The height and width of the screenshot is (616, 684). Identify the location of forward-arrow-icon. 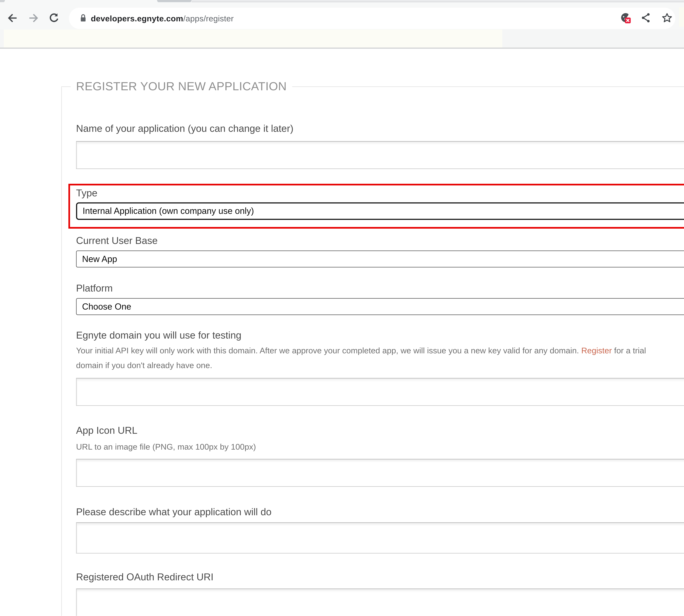
(33, 18).